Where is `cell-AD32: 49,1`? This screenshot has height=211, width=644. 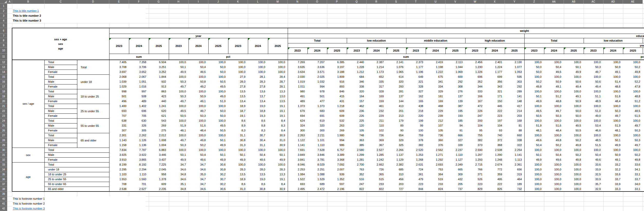 cell-AD32: 49,1 is located at coordinates (612, 160).